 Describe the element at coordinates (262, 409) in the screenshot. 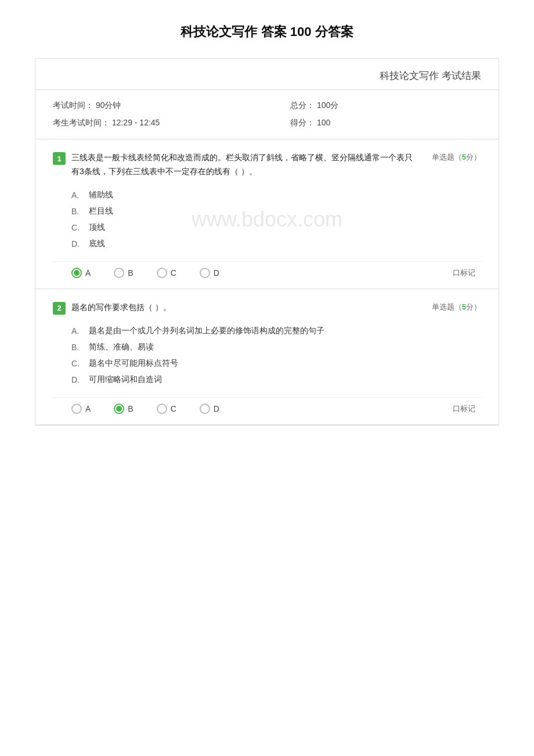

I see `question-2-radio-group: A B C D` at that location.